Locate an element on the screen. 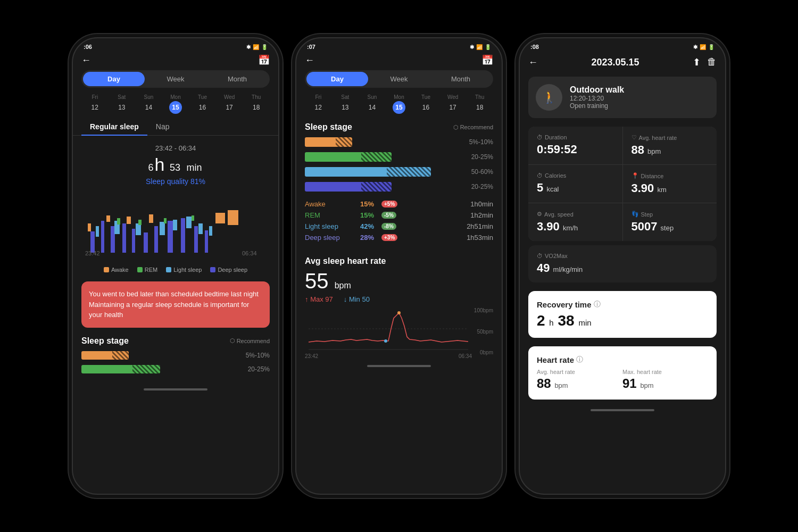 This screenshot has width=798, height=532. legend-deep: Deep sleep is located at coordinates (229, 270).